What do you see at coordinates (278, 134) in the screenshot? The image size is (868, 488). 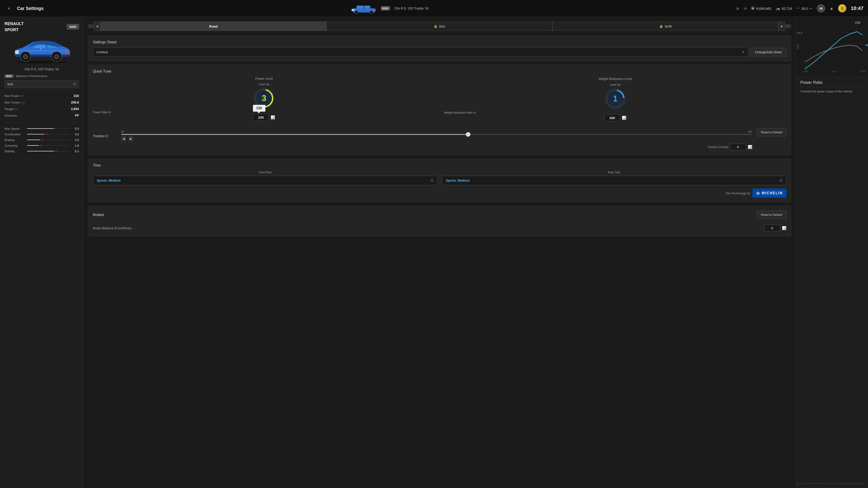 I see `slider-track` at bounding box center [278, 134].